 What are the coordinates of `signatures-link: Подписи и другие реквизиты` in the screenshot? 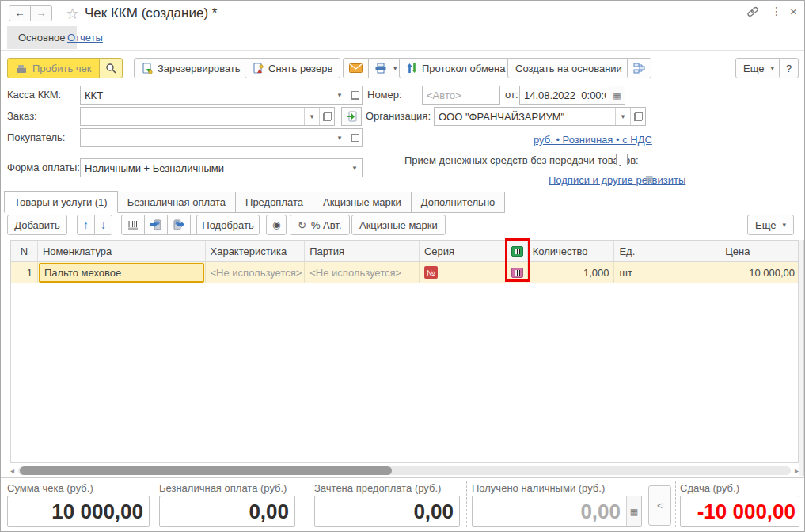 It's located at (617, 180).